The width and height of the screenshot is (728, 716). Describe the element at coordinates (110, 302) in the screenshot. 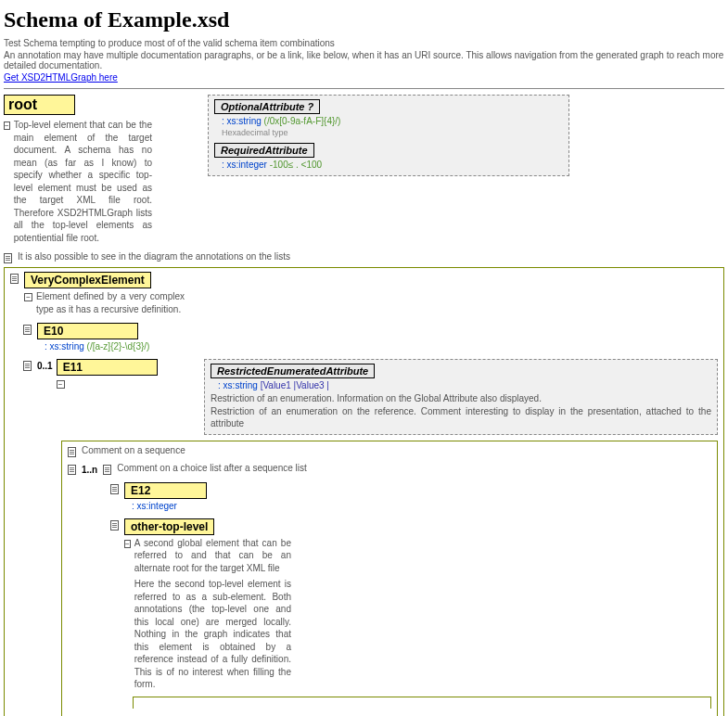

I see `vce-description: Element defined by a very complex type a…` at that location.